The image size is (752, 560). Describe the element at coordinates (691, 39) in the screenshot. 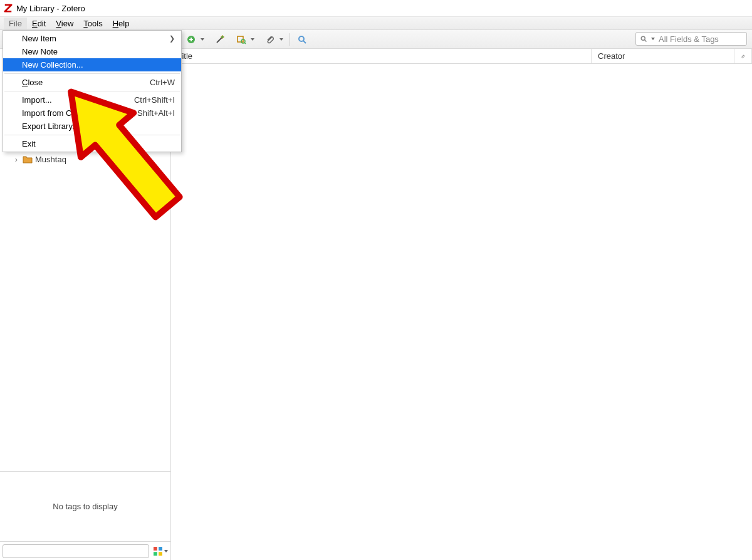

I see `search-box` at that location.